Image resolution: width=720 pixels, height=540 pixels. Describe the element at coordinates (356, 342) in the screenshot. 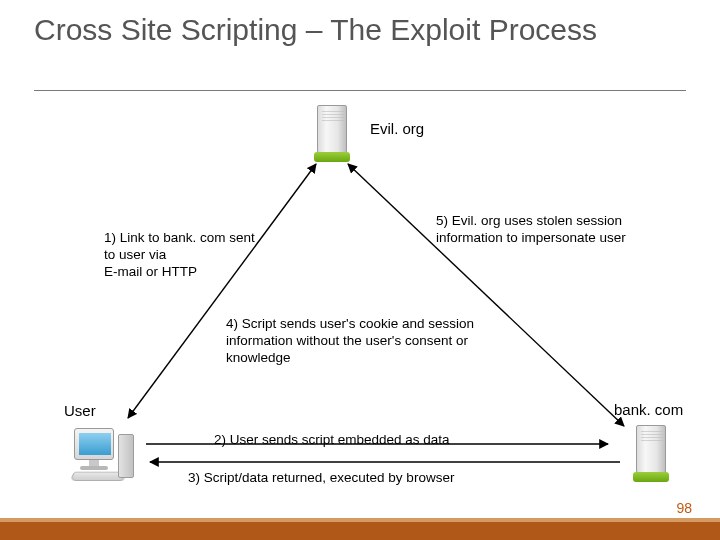

I see `step-4-text: 4) Script sends user's cookie and sessio…` at that location.